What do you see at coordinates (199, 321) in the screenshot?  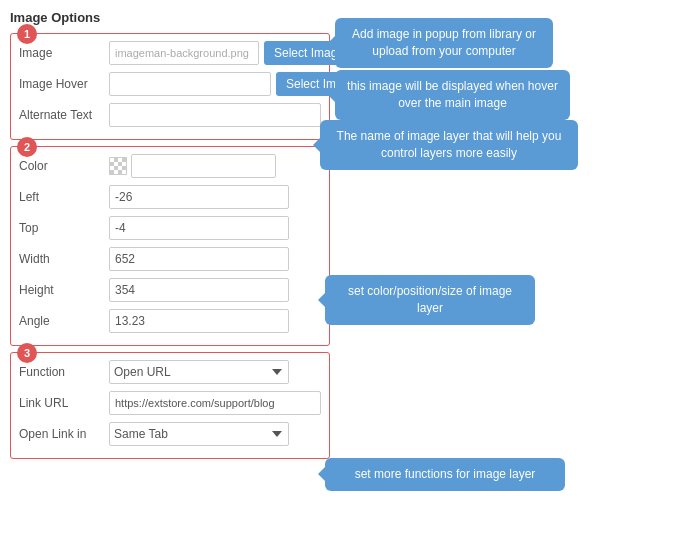 I see `angle-input` at bounding box center [199, 321].